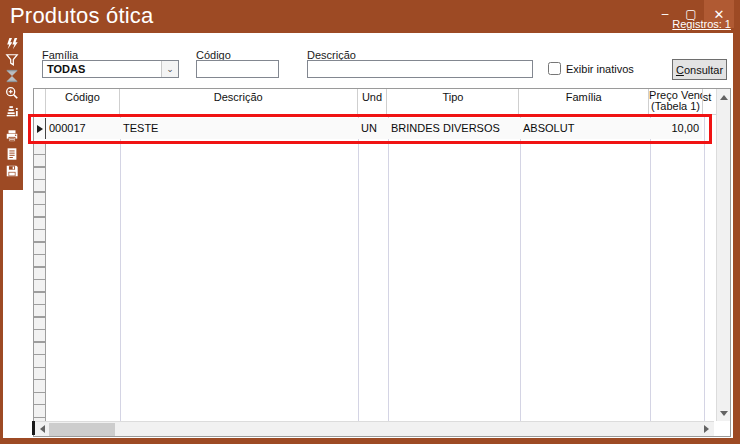  Describe the element at coordinates (42, 429) in the screenshot. I see `scroll-left-icon` at that location.